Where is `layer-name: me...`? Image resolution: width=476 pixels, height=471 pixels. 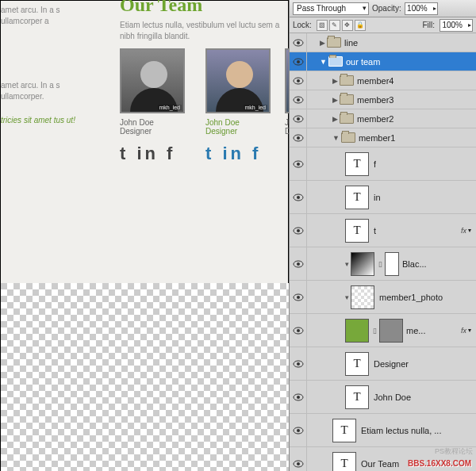
layer-name: me... is located at coordinates (416, 331).